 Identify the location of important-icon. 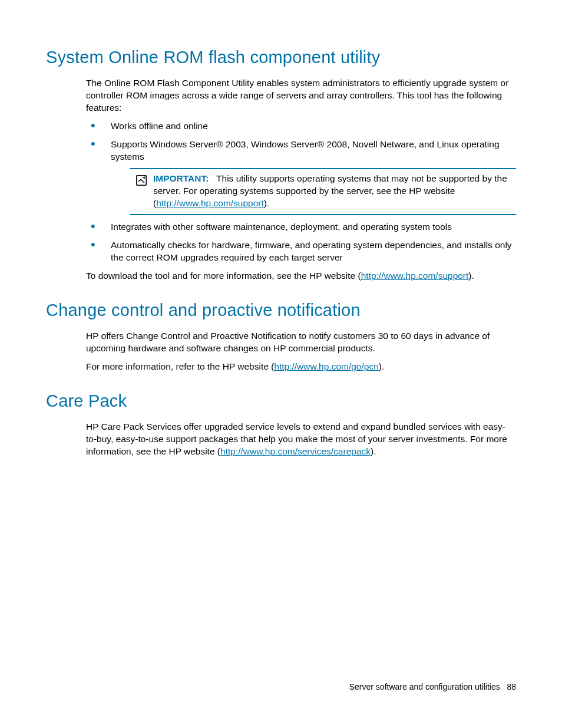
(141, 180).